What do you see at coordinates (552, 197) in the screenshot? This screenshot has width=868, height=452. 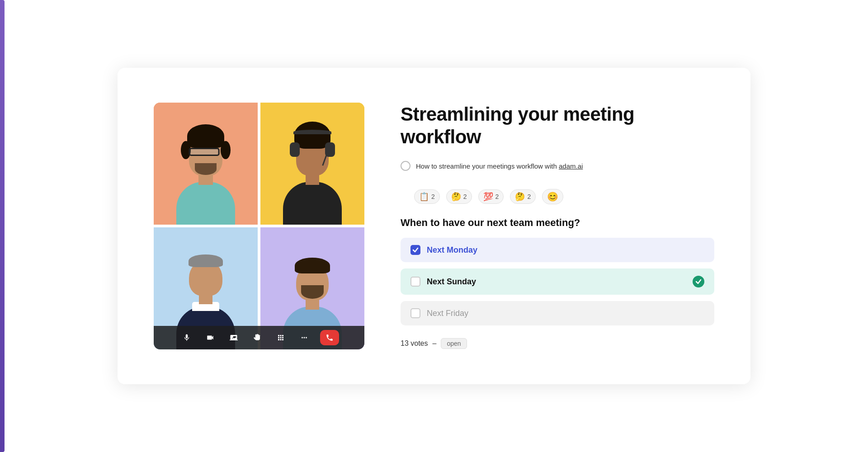 I see `add-emoji-button: 😊` at bounding box center [552, 197].